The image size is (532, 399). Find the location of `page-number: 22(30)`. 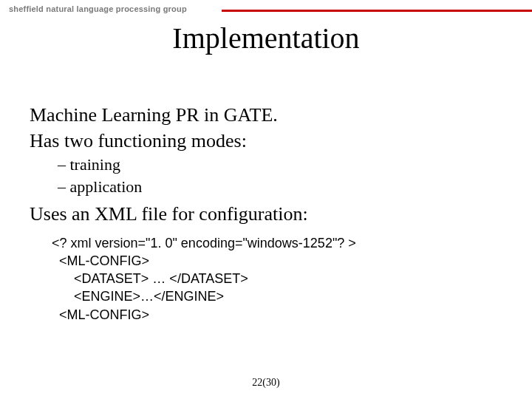

page-number: 22(30) is located at coordinates (266, 383).